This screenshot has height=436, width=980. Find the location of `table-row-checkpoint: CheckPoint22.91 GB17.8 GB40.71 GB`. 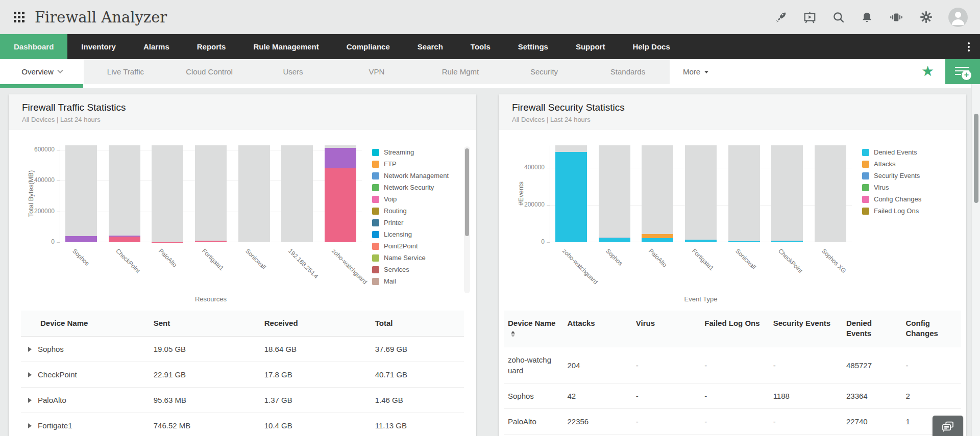

table-row-checkpoint: CheckPoint22.91 GB17.8 GB40.71 GB is located at coordinates (242, 375).